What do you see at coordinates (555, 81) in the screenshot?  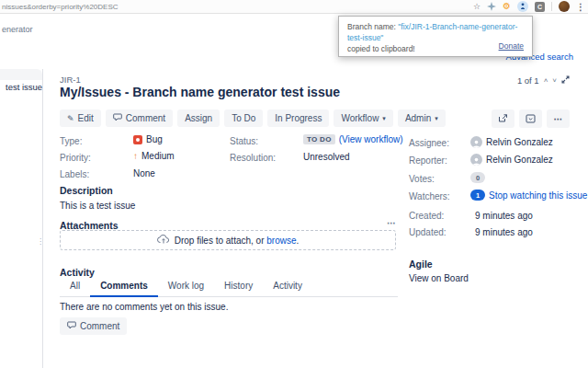 I see `pager-down-icon: ˅` at bounding box center [555, 81].